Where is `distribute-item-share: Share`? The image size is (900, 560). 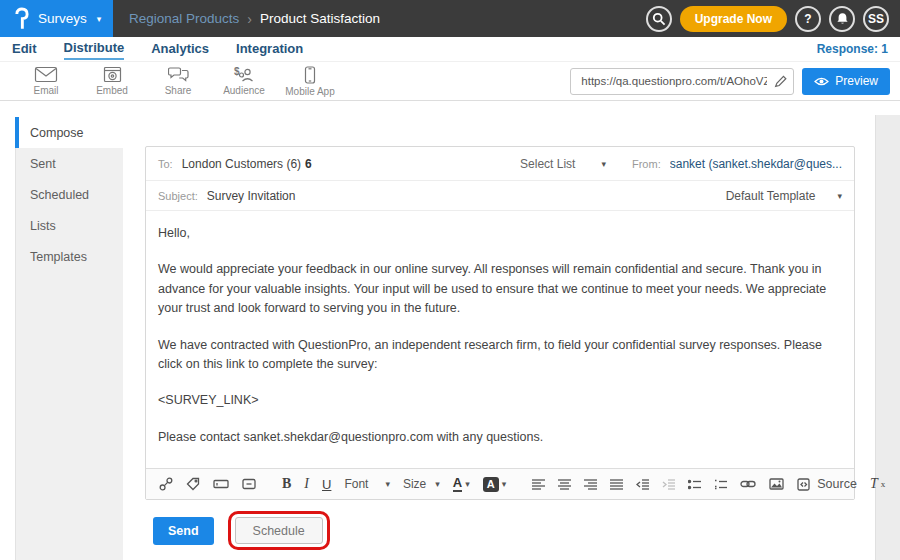 distribute-item-share: Share is located at coordinates (178, 81).